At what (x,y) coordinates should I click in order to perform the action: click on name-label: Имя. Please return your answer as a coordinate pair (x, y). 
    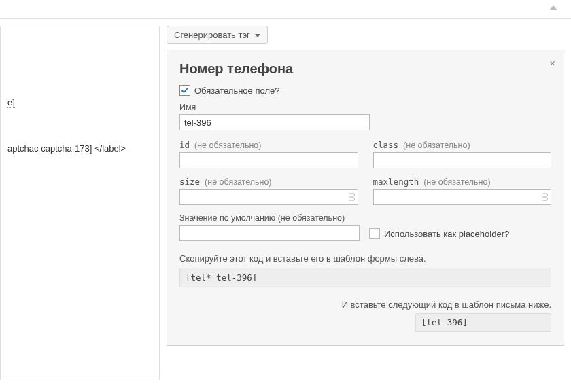
    Looking at the image, I should click on (366, 107).